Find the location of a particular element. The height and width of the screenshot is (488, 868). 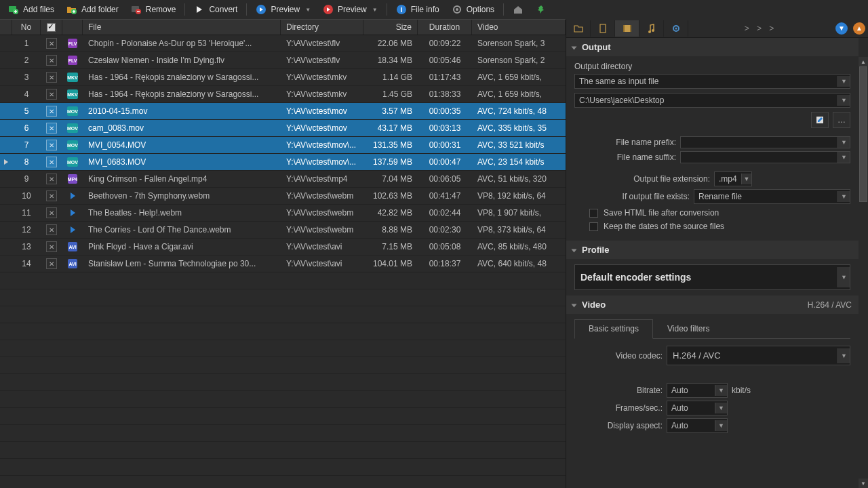

profile-section-header: Profile is located at coordinates (712, 249).